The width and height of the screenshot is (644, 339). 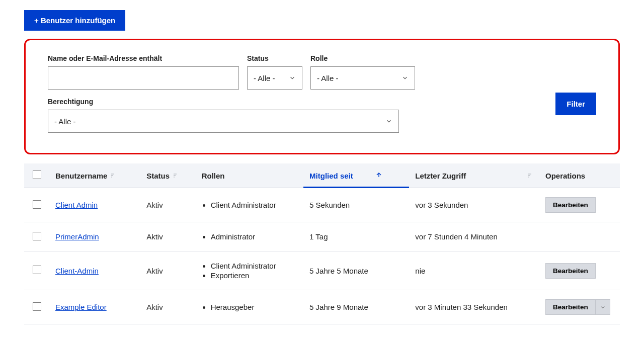 I want to click on header-checkbox-cell, so click(x=37, y=176).